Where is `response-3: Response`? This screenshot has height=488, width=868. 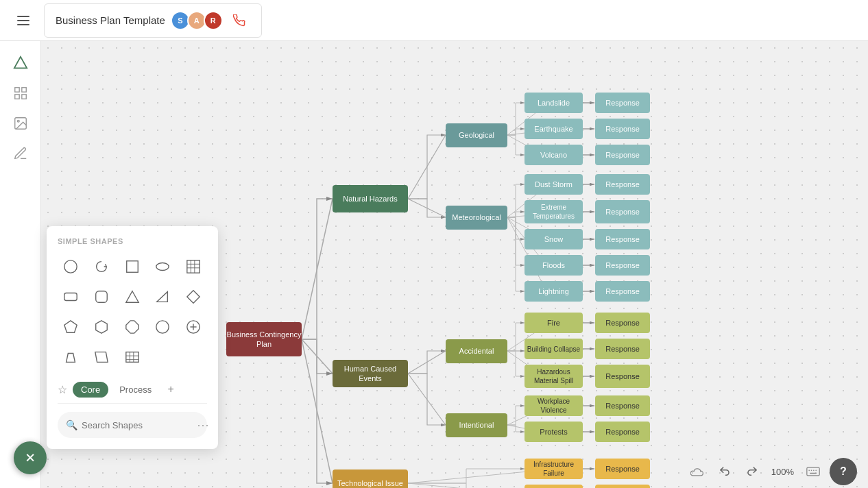 response-3: Response is located at coordinates (623, 155).